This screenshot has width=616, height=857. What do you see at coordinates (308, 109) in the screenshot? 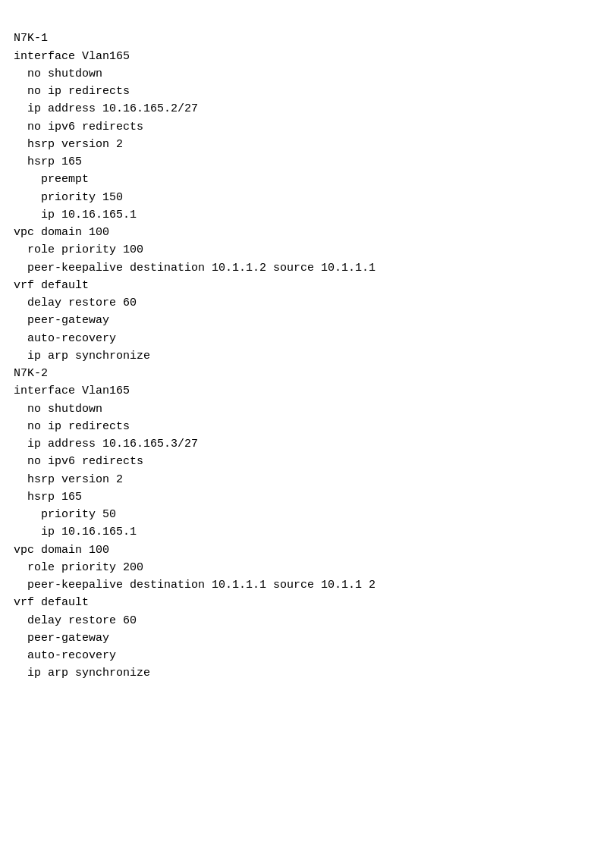
I see `code-line-n7k1-ip-address: ip address 10.16.165.2/27` at bounding box center [308, 109].